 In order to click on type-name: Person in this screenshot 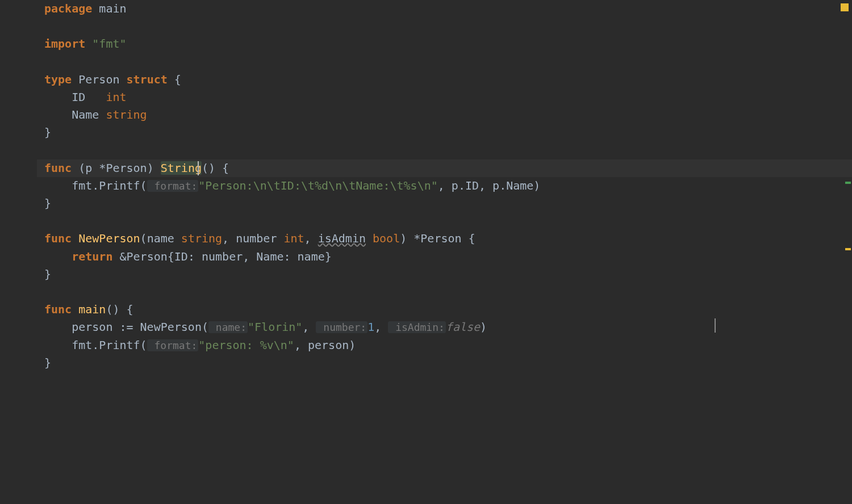, I will do `click(99, 79)`.